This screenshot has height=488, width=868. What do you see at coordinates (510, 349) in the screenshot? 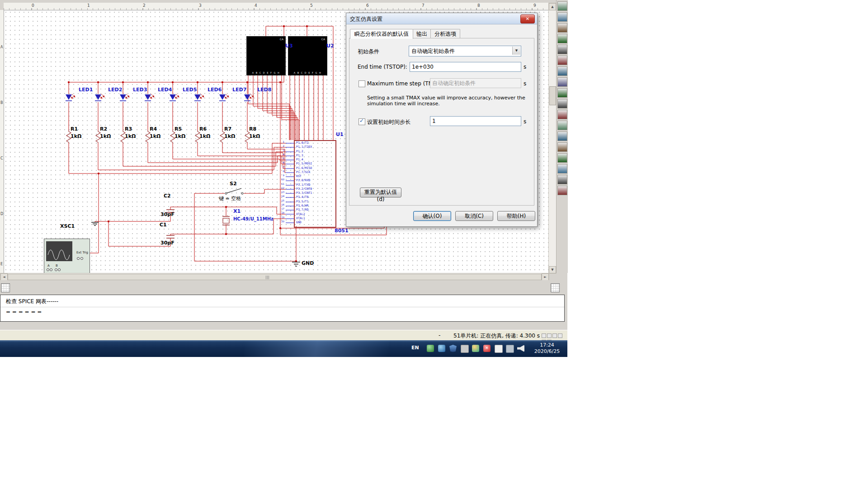
I see `hardware-device-icon` at bounding box center [510, 349].